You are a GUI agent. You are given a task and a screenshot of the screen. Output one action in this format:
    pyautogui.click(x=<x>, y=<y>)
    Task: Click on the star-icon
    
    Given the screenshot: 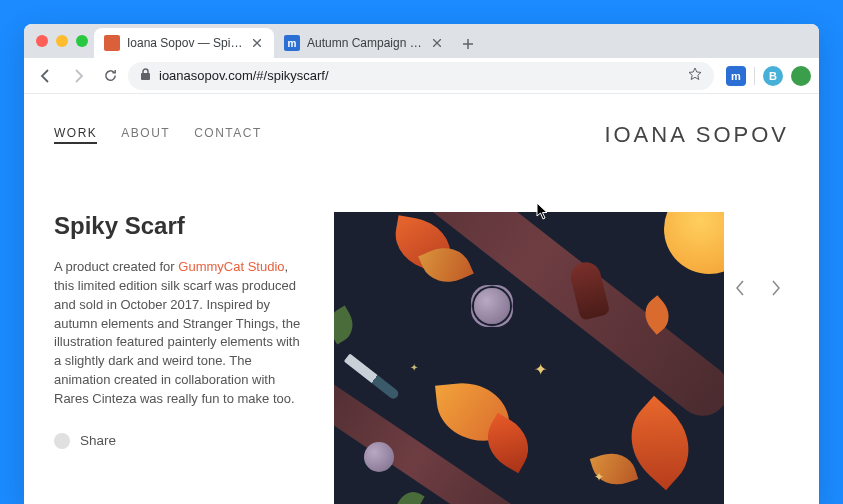 What is the action you would take?
    pyautogui.click(x=695, y=76)
    